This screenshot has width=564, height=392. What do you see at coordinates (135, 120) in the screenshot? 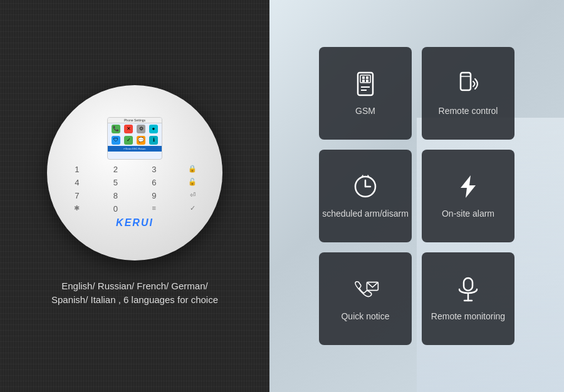
I see `screen-title: Phone Settings` at bounding box center [135, 120].